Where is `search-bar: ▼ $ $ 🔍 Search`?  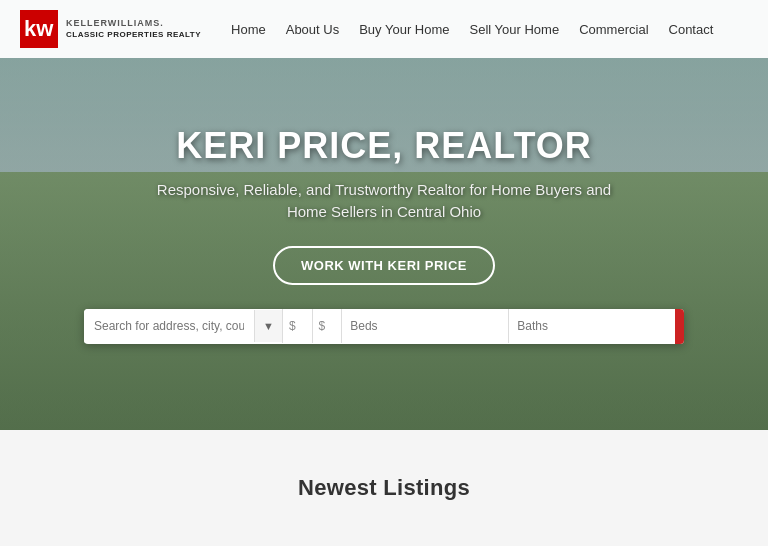 search-bar: ▼ $ $ 🔍 Search is located at coordinates (384, 326).